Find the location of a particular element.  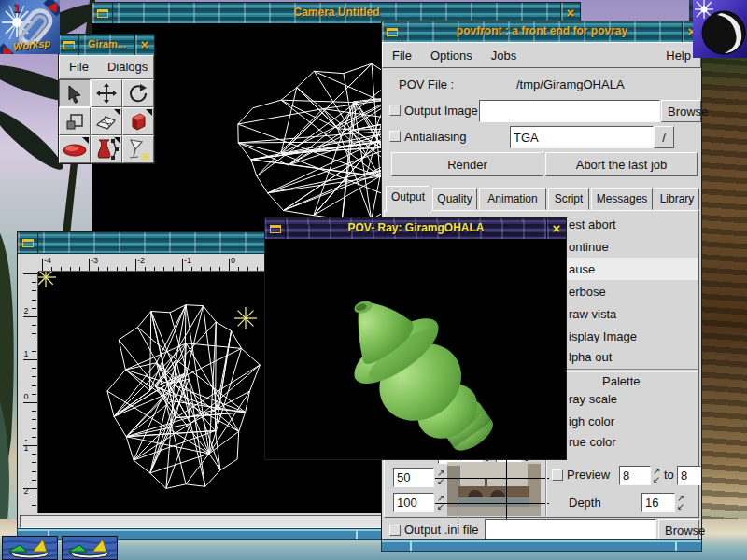

toolbox-menubar: File Dialogs is located at coordinates (106, 67).